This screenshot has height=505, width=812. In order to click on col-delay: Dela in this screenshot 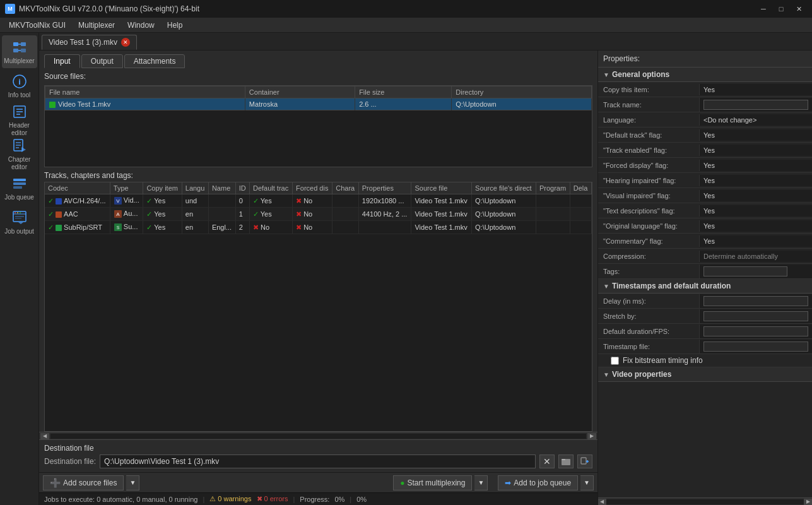, I will do `click(580, 188)`.